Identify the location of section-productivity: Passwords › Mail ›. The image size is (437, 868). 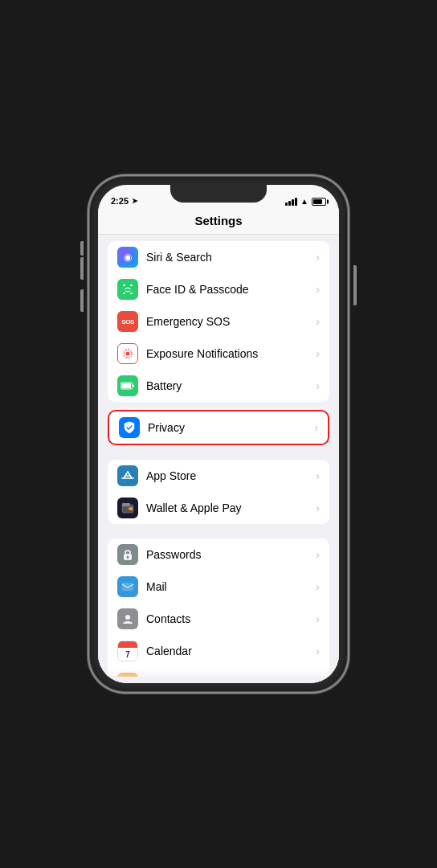
(218, 604).